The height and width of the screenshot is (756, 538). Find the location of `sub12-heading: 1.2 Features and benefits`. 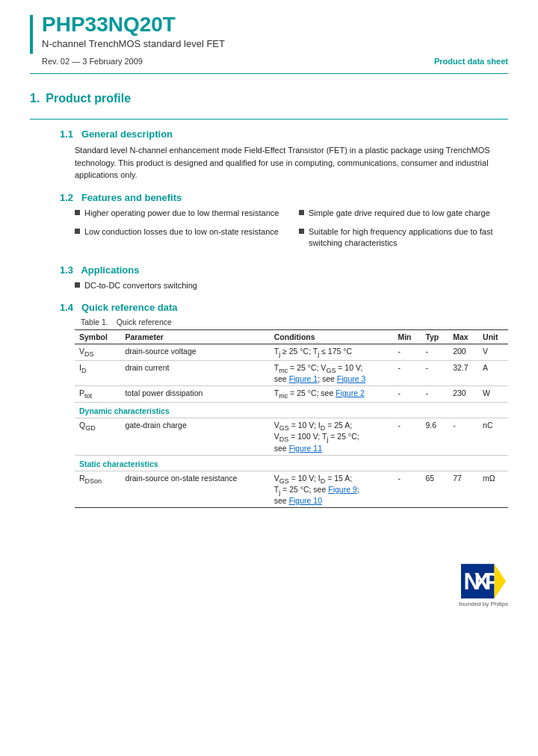

sub12-heading: 1.2 Features and benefits is located at coordinates (284, 197).